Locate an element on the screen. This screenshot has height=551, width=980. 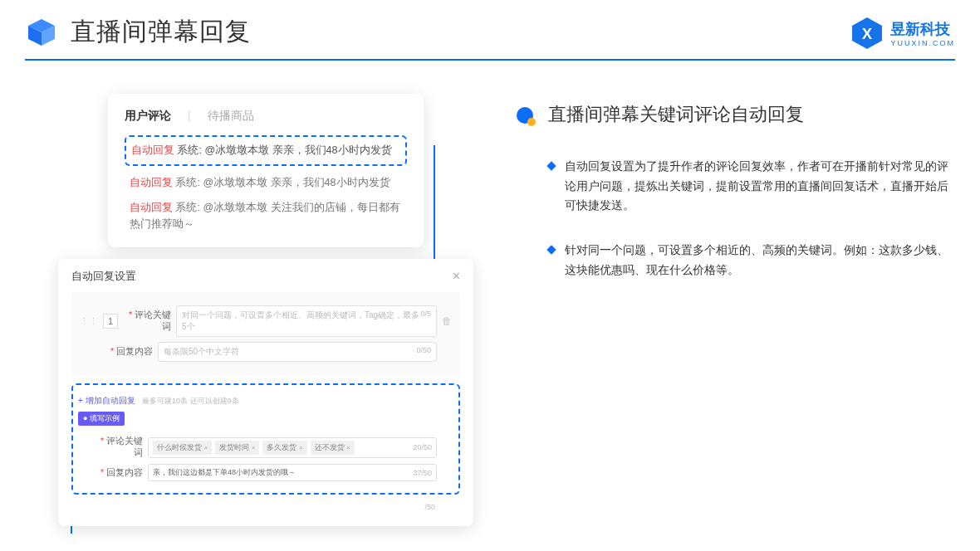
tail-counter: /50 is located at coordinates (430, 507).